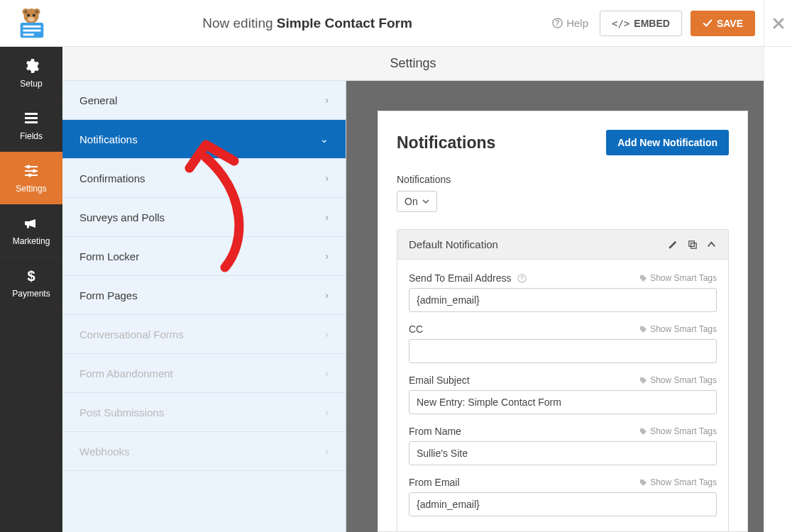  Describe the element at coordinates (453, 244) in the screenshot. I see `notification-name: Default Notification` at that location.